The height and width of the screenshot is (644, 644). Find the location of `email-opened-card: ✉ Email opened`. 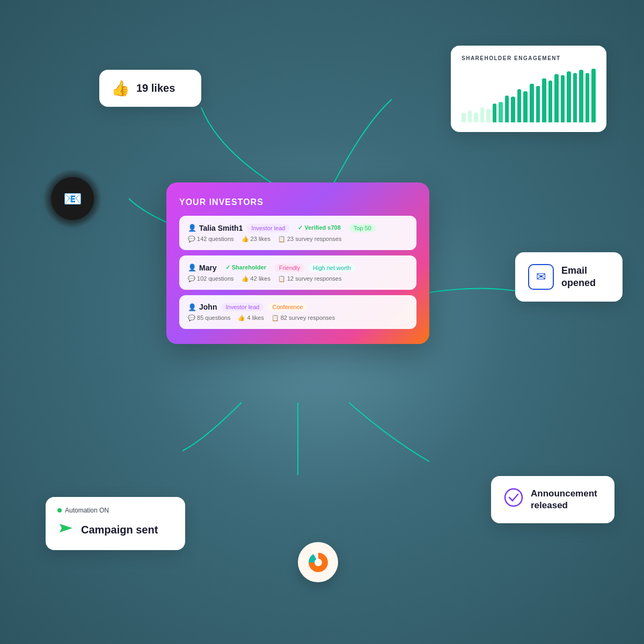

email-opened-card: ✉ Email opened is located at coordinates (569, 277).